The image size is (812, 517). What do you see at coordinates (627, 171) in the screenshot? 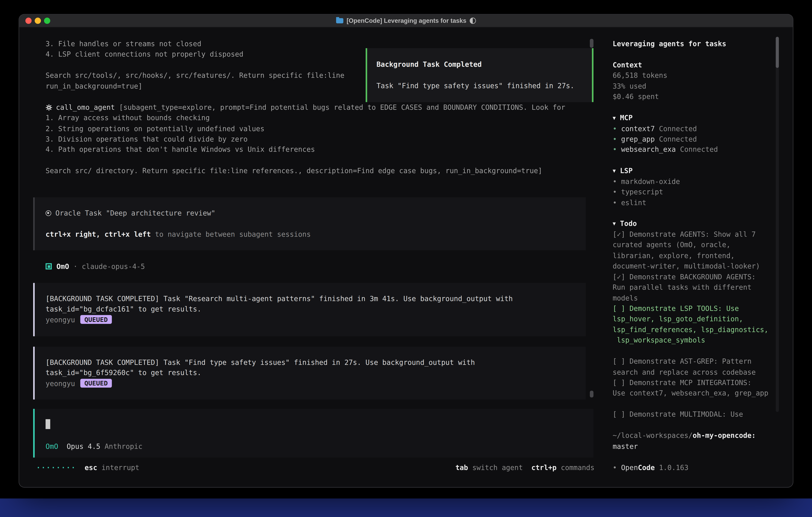
I see `lsp-heading-text: LSP` at bounding box center [627, 171].